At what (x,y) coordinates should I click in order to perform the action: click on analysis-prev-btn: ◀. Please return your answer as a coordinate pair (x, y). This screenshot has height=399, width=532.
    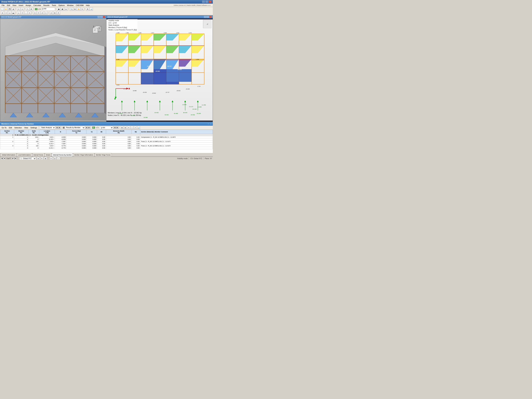
    Looking at the image, I should click on (57, 128).